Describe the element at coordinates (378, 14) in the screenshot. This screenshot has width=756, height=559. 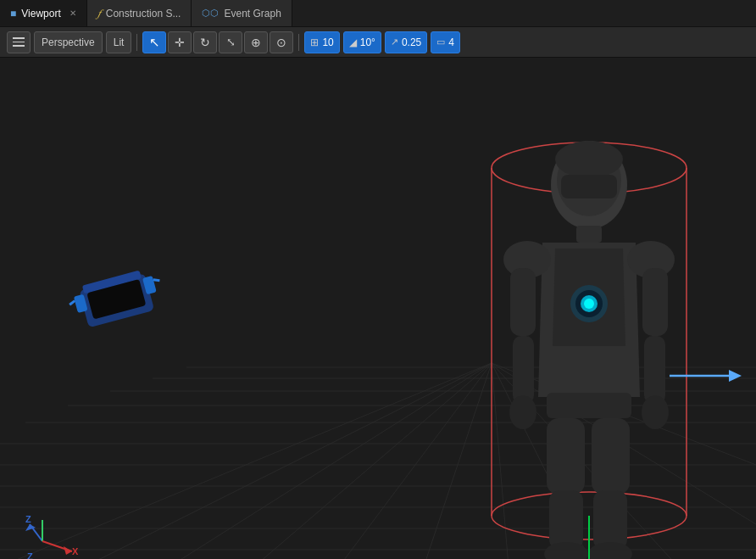
I see `tab-bar: ■ Viewport ✕ 𝑓 Construction S... ⬡⬡ Even…` at that location.